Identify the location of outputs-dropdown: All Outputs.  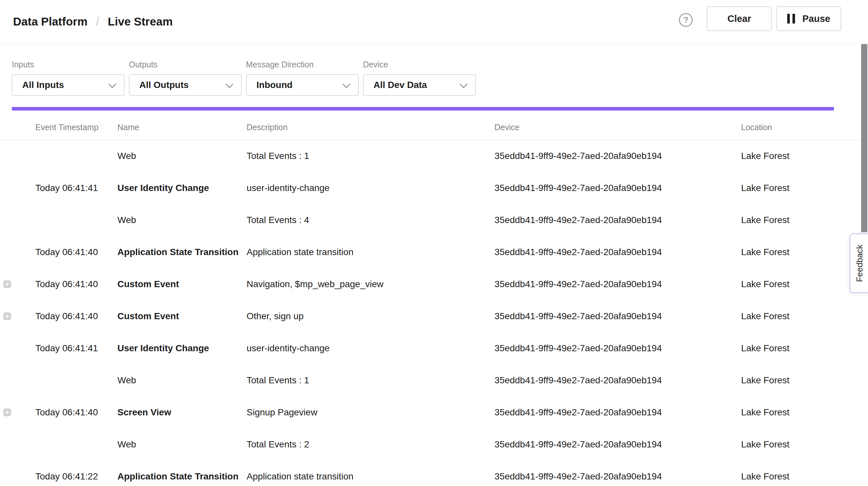
(185, 85).